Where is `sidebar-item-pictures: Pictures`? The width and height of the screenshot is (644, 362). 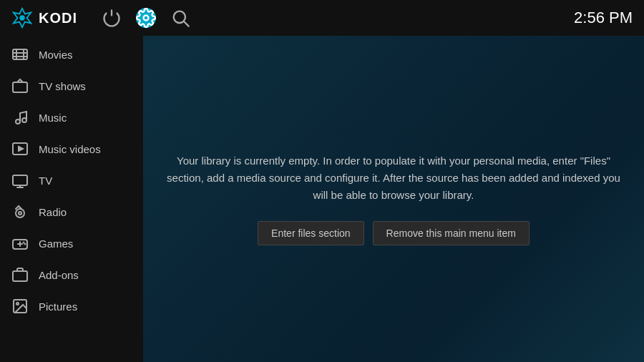 sidebar-item-pictures: Pictures is located at coordinates (72, 306).